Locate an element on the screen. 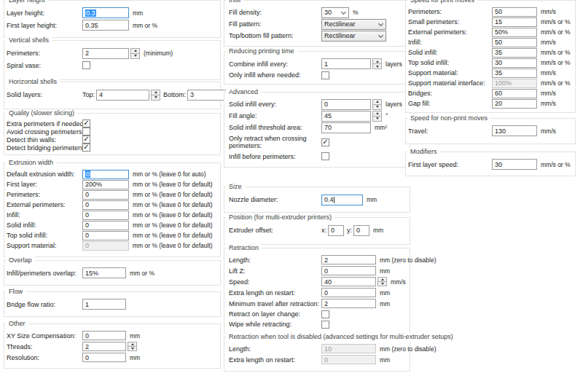 The height and width of the screenshot is (392, 583). advanced-solid-infill-threshold-area-input: 70 is located at coordinates (346, 128).